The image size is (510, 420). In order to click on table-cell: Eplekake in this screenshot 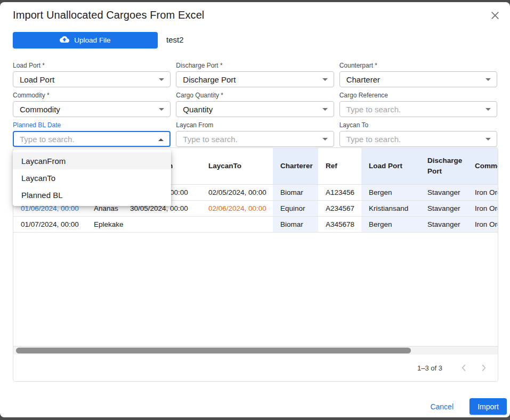, I will do `click(104, 224)`.